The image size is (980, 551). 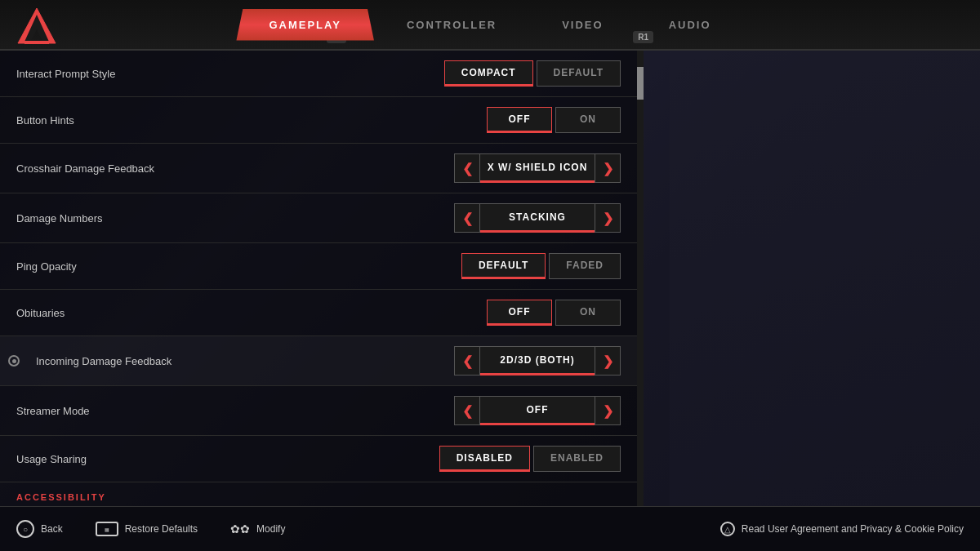 I want to click on label-obituaries: Obituaries, so click(x=252, y=313).